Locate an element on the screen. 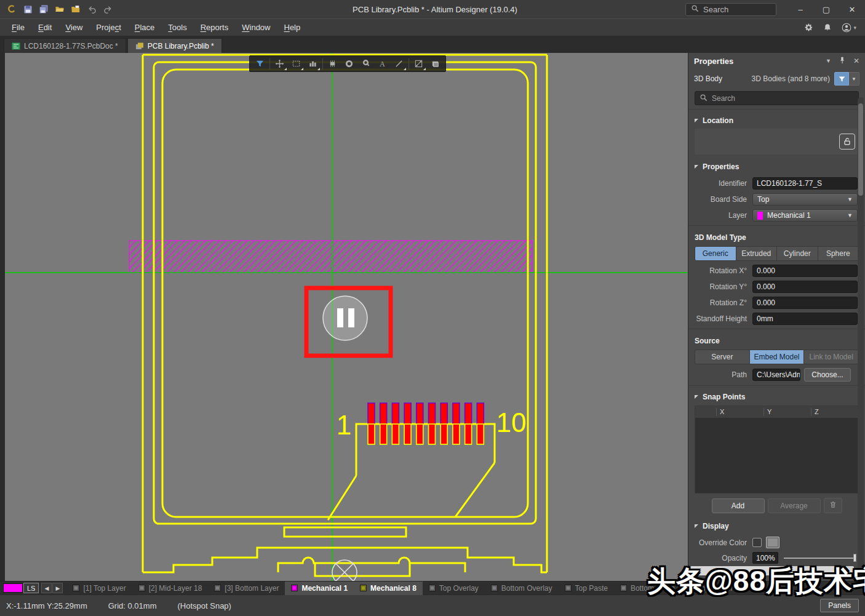 This screenshot has width=865, height=616. filter-dropdown-button: ▼ is located at coordinates (854, 79).